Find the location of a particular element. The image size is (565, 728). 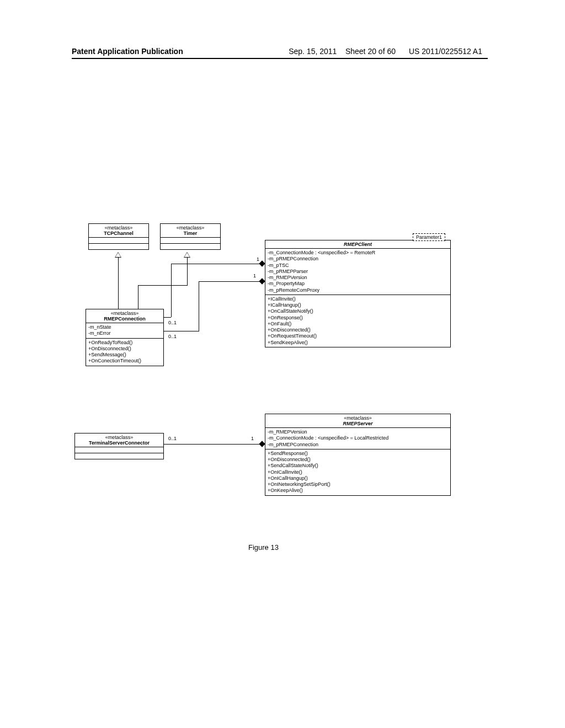

class-name: TerminalServerConnector is located at coordinates (119, 443).